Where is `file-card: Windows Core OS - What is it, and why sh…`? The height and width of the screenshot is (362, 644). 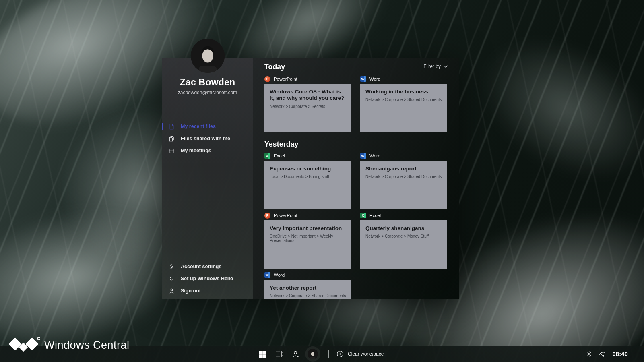 file-card: Windows Core OS - What is it, and why sh… is located at coordinates (308, 108).